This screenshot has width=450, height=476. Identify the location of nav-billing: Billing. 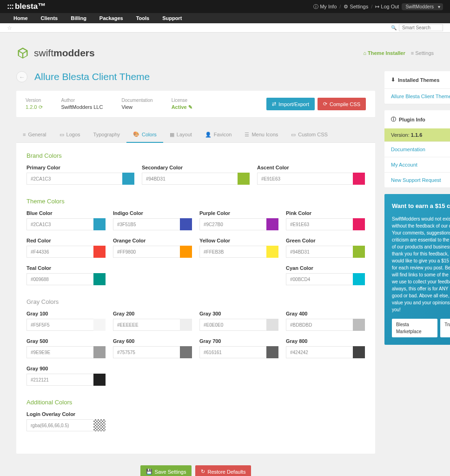
(79, 18).